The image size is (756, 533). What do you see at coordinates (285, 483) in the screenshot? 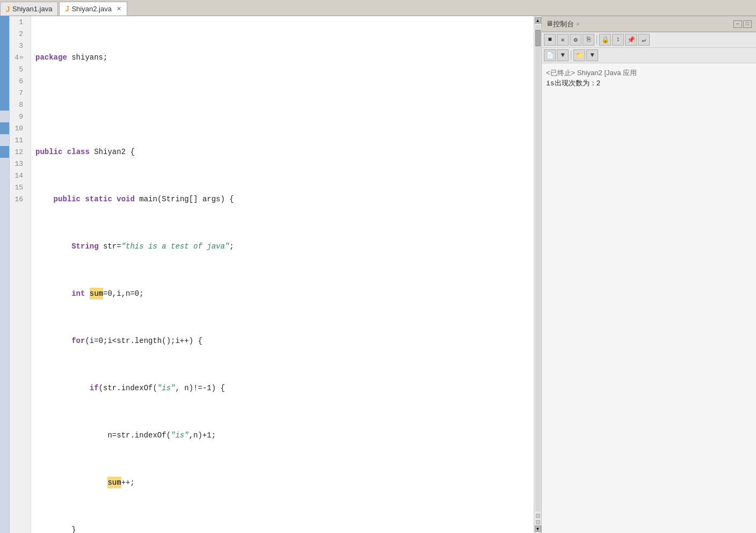
I see `code-line-10: sum ++;` at bounding box center [285, 483].